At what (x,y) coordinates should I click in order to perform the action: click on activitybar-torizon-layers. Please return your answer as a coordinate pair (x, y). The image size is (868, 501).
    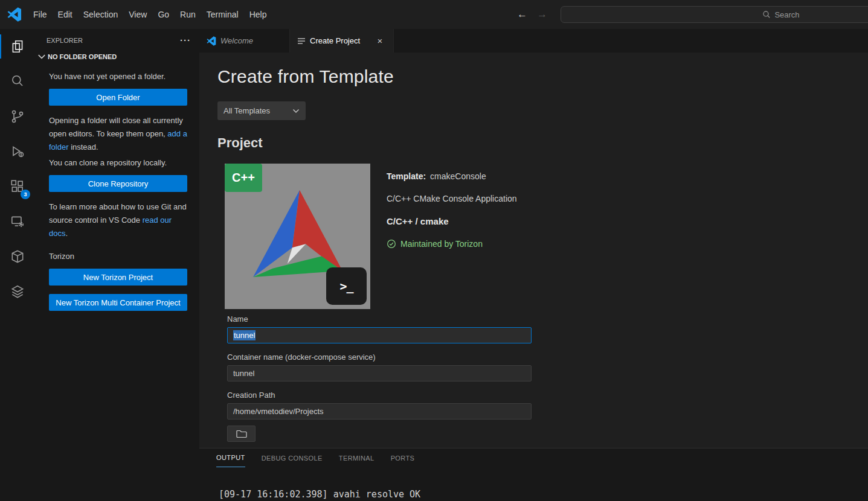
    Looking at the image, I should click on (17, 292).